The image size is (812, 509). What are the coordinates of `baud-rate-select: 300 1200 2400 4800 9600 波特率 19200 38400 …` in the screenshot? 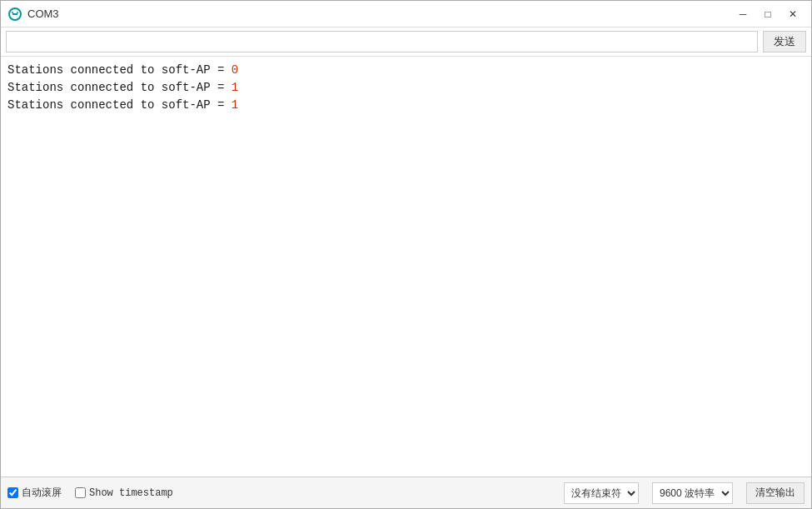 It's located at (693, 493).